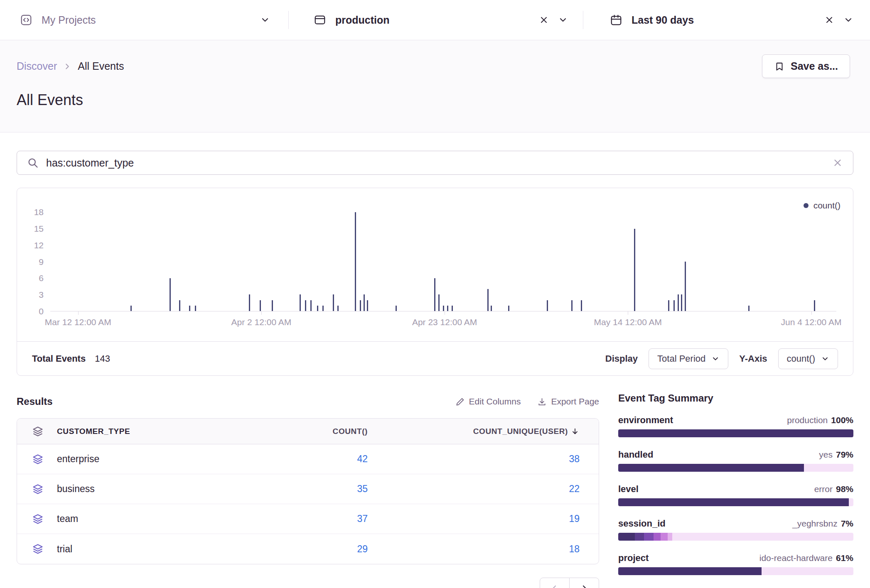  I want to click on y-axis-label: 12, so click(30, 245).